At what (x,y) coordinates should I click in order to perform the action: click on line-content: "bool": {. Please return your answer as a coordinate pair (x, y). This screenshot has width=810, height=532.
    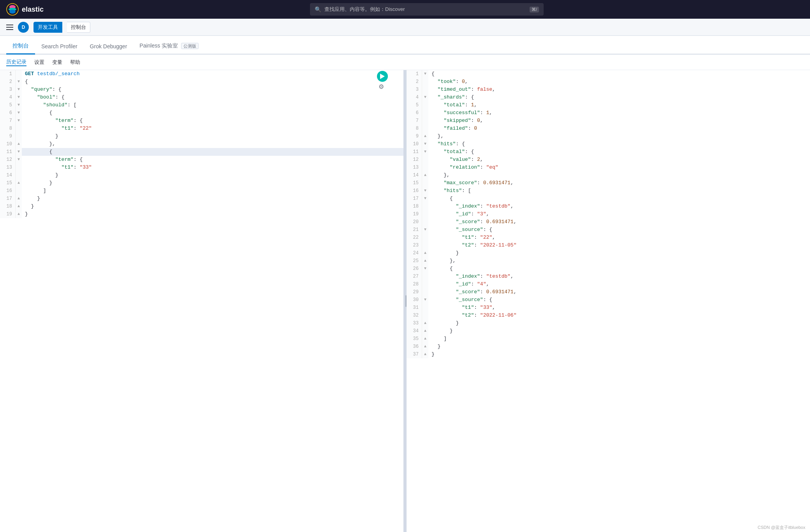
    Looking at the image, I should click on (213, 97).